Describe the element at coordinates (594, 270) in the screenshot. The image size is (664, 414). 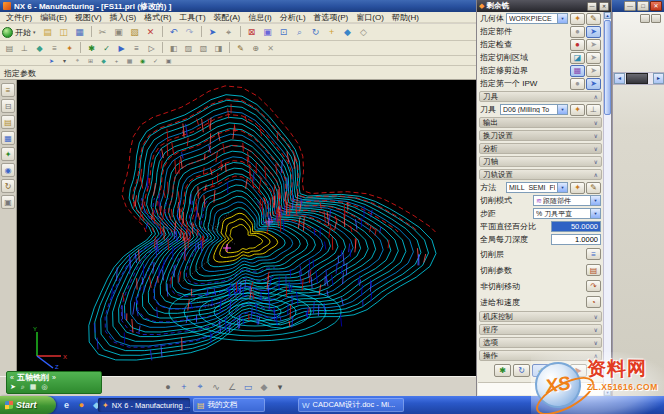
I see `cutting-parameters-icon: ▤` at that location.